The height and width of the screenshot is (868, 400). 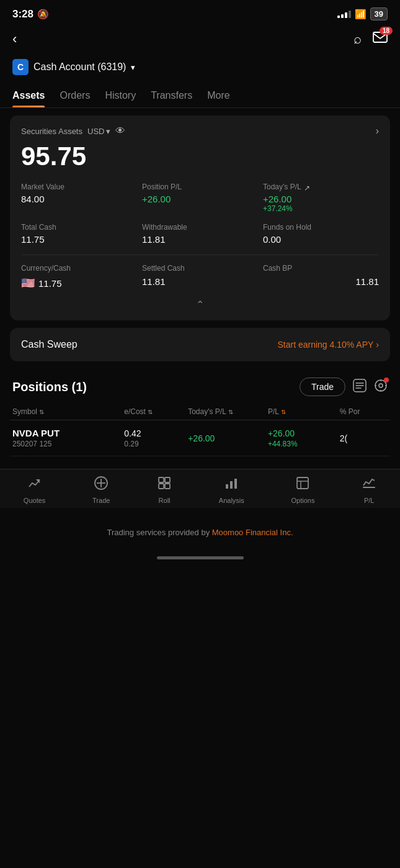 What do you see at coordinates (363, 412) in the screenshot?
I see `th-pct-port: % Por` at bounding box center [363, 412].